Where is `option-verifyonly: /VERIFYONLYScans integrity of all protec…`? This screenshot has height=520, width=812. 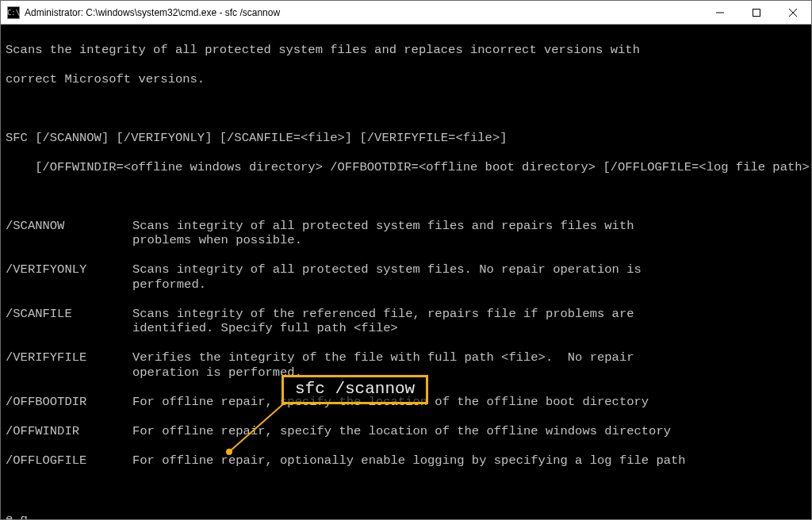 option-verifyonly: /VERIFYONLYScans integrity of all protec… is located at coordinates (406, 277).